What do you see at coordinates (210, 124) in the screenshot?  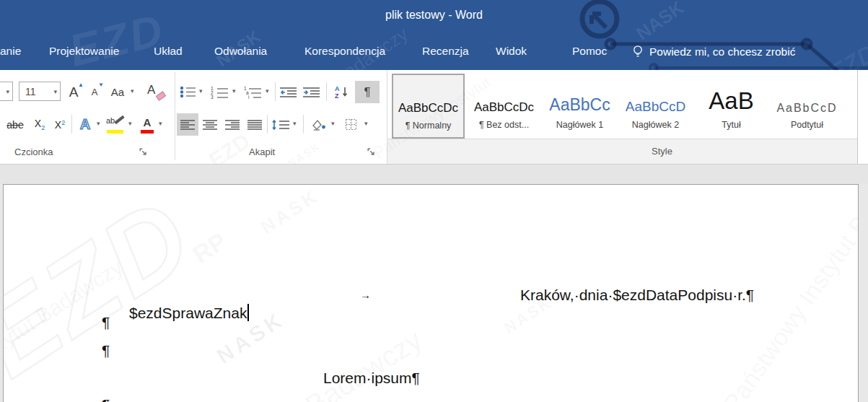 I see `align-center-button` at bounding box center [210, 124].